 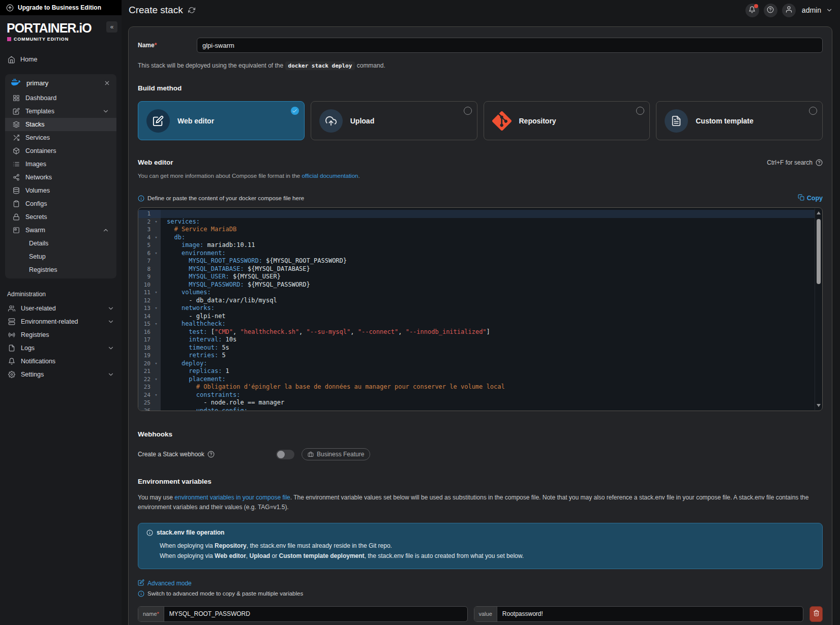 I want to click on edition-square, so click(x=9, y=39).